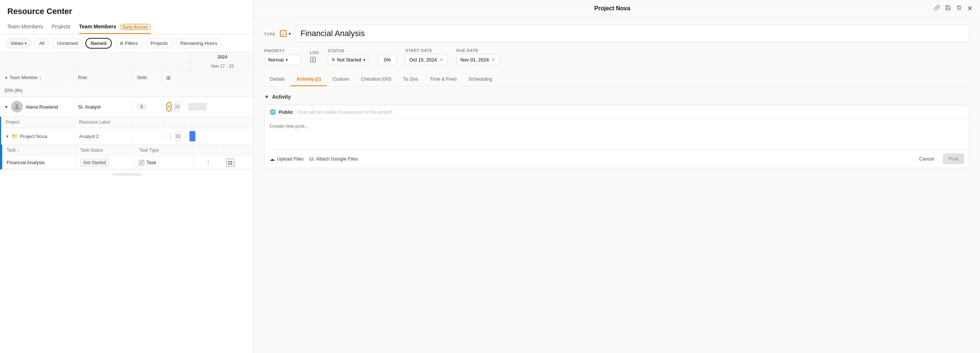  What do you see at coordinates (290, 34) in the screenshot?
I see `type-chevron-icon: ▾` at bounding box center [290, 34].